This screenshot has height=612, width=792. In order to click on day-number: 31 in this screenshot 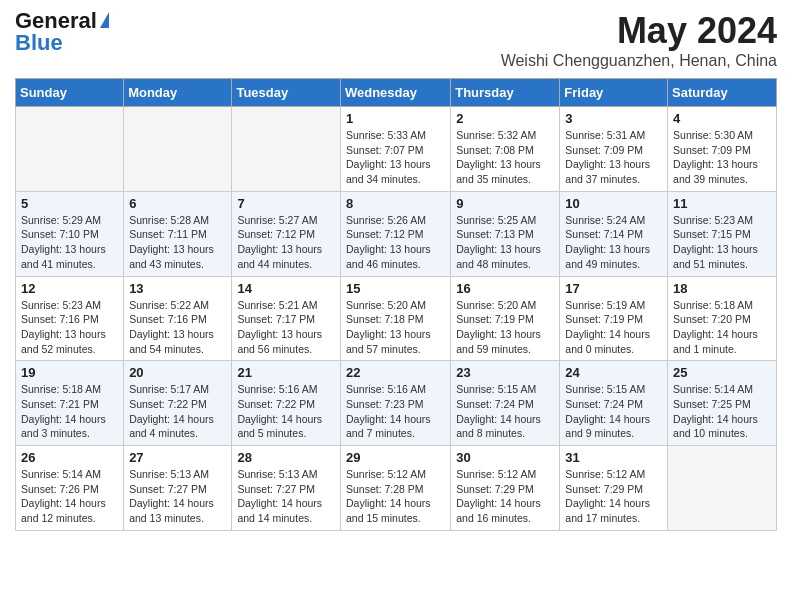, I will do `click(614, 458)`.